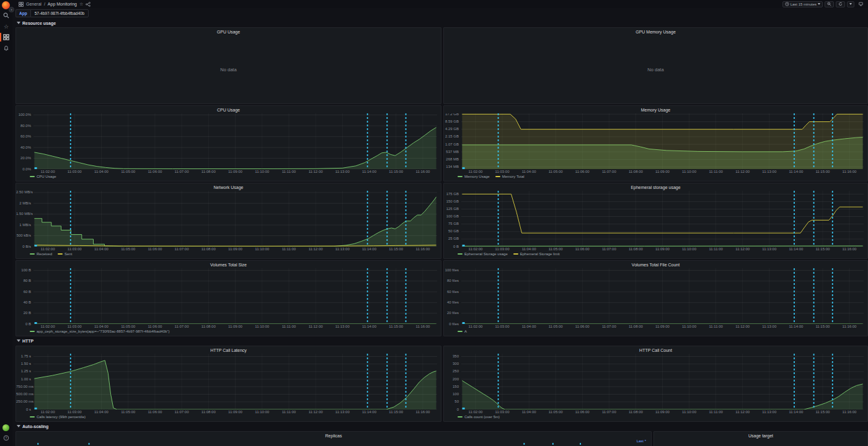 The height and width of the screenshot is (446, 868). I want to click on panel-volumes-file-count: Volumes Total File Count 0 files20 files…, so click(656, 299).